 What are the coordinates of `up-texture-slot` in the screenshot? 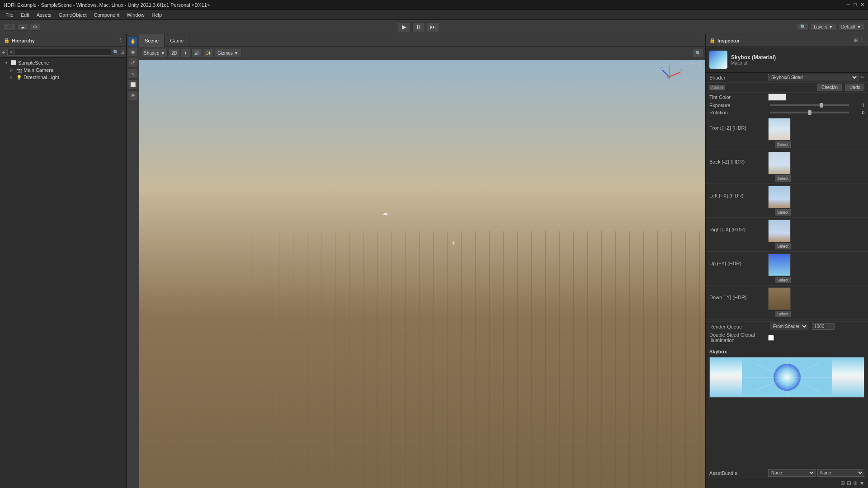 It's located at (779, 265).